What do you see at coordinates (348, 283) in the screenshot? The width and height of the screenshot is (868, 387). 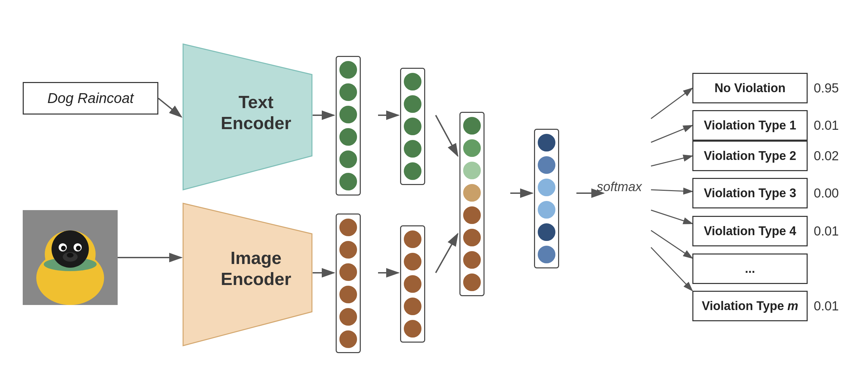 I see `col1-brown-nodes` at bounding box center [348, 283].